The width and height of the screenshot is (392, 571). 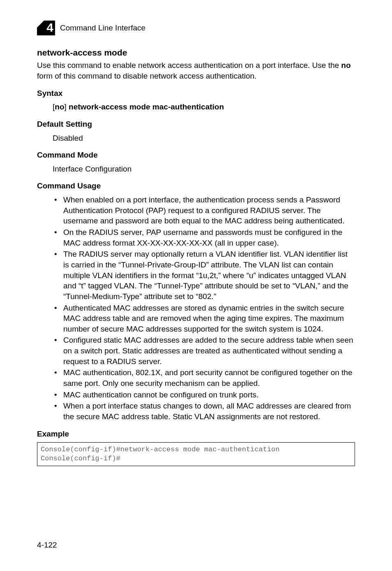 What do you see at coordinates (208, 378) in the screenshot?
I see `list-item: MAC authentication, 802.1X, and port sec…` at bounding box center [208, 378].